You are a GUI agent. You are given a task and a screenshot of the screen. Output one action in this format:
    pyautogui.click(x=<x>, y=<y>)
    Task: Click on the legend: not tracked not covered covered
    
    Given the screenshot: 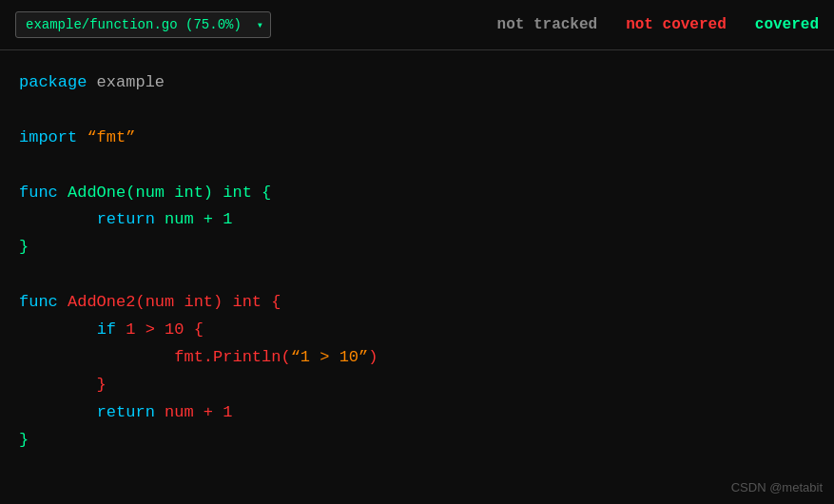 What is the action you would take?
    pyautogui.click(x=658, y=25)
    